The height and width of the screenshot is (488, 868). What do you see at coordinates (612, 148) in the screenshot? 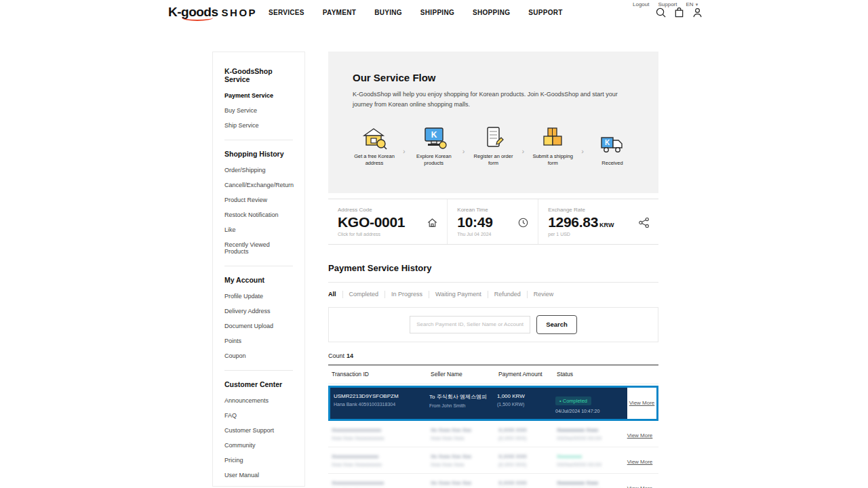
I see `flow-step-received: K Received` at bounding box center [612, 148].